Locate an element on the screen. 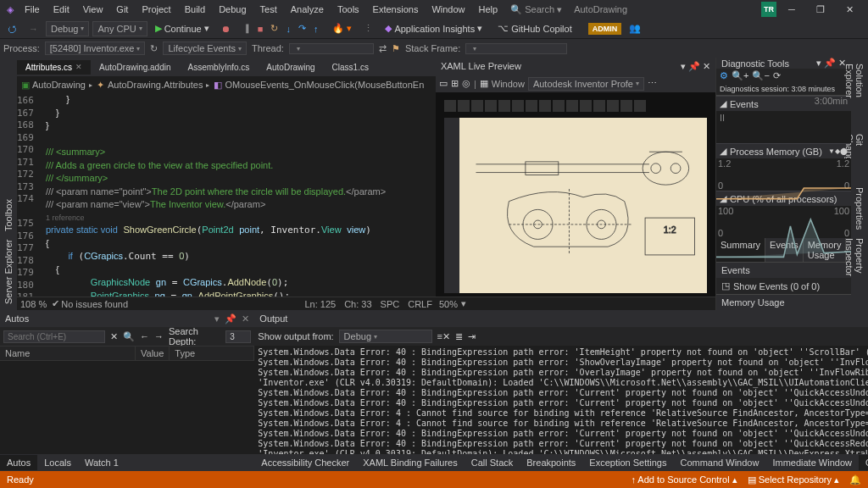 This screenshot has width=868, height=488. output-source-combo: Debug▾ is located at coordinates (386, 336).